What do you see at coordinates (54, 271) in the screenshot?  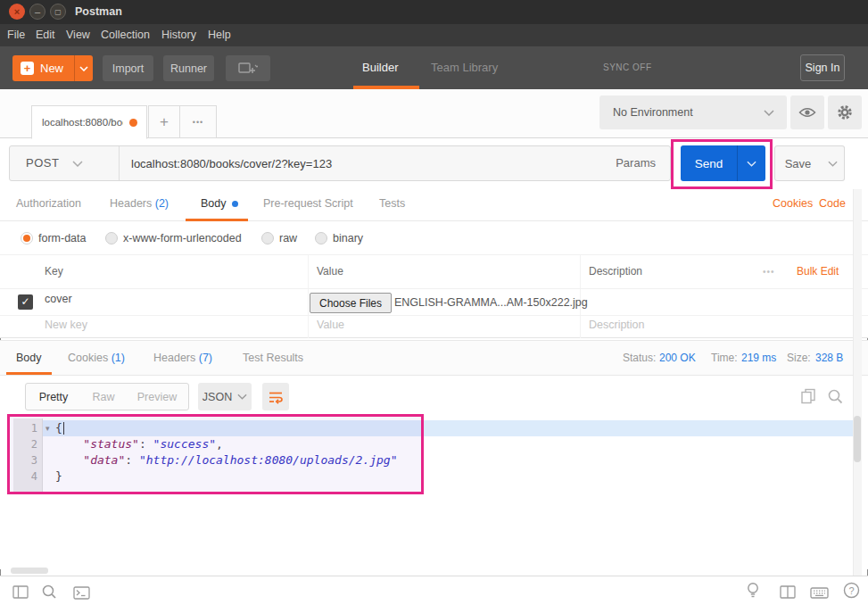 I see `column-header-key: Key` at bounding box center [54, 271].